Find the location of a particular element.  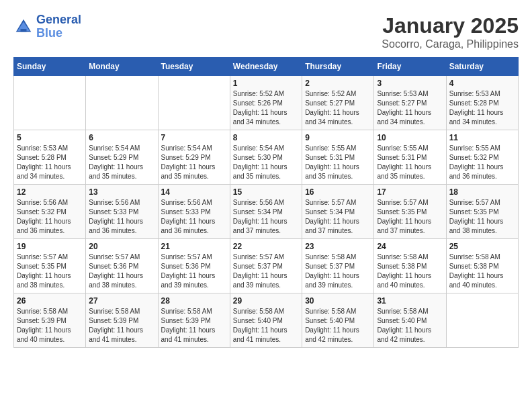

day-number: 7 is located at coordinates (194, 138).